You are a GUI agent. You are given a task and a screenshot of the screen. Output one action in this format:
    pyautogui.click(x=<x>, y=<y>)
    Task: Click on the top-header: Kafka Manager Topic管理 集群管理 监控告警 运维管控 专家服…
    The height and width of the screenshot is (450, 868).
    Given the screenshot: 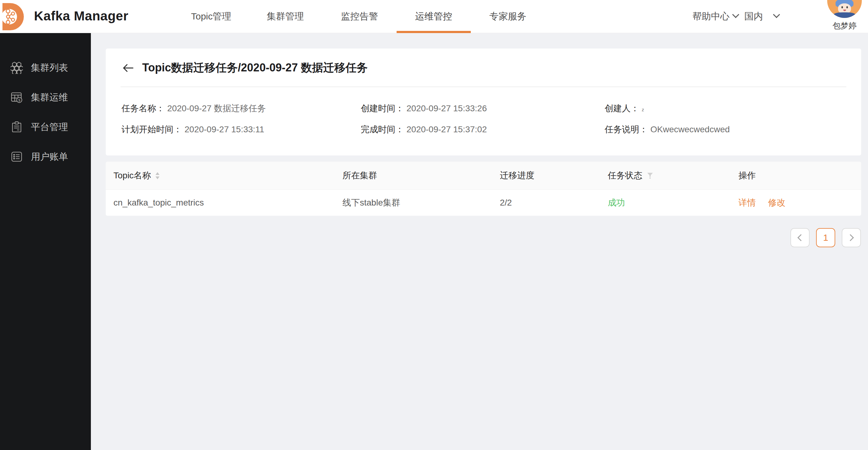 What is the action you would take?
    pyautogui.click(x=434, y=17)
    